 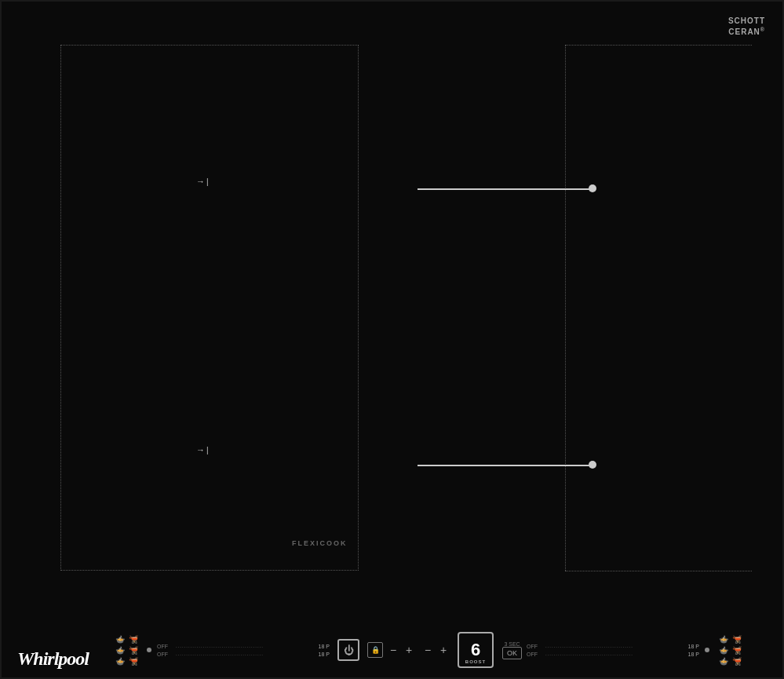 What do you see at coordinates (375, 650) in the screenshot?
I see `child-lock-icon: 🔒` at bounding box center [375, 650].